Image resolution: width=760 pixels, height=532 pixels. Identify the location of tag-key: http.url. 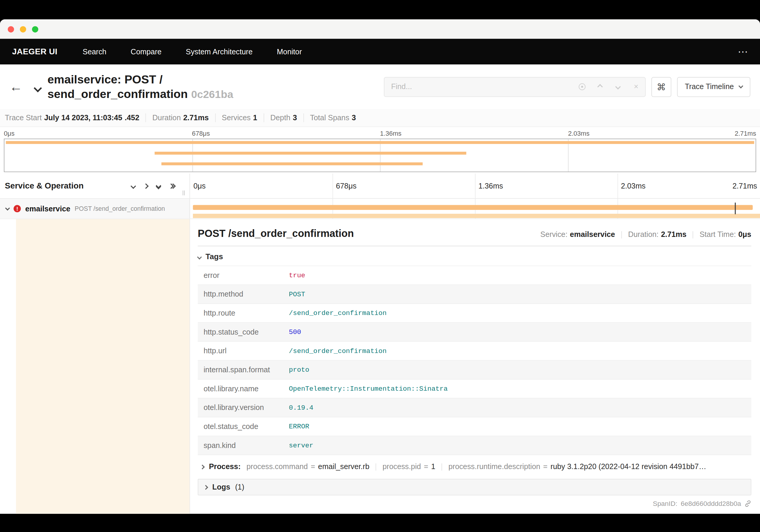
(240, 351).